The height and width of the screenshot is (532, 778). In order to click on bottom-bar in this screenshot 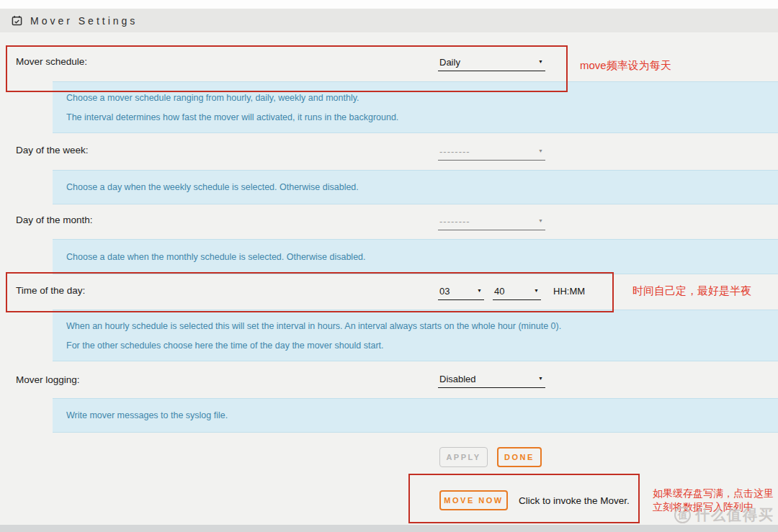, I will do `click(389, 528)`.